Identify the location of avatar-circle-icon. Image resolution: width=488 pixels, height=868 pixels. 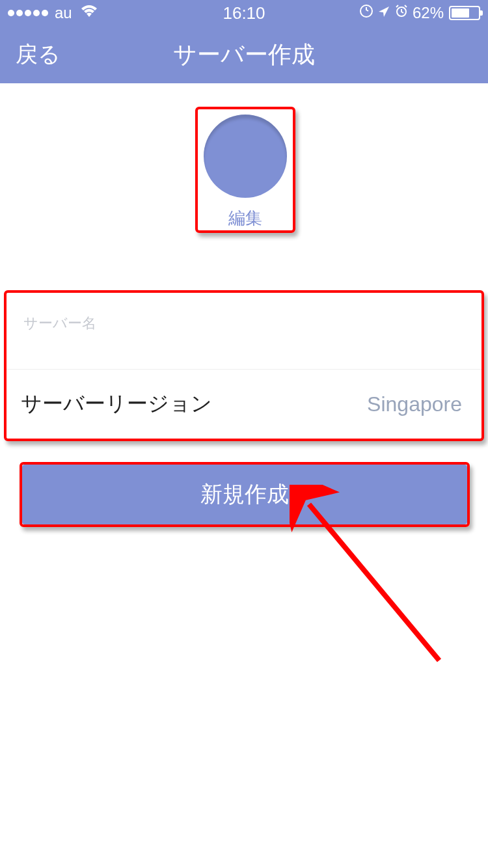
(245, 156).